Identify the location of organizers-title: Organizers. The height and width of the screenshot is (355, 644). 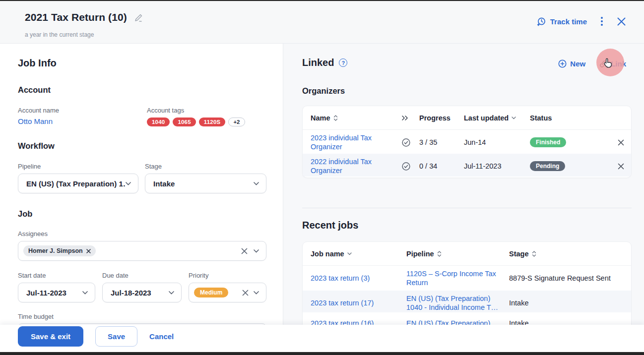
(323, 91).